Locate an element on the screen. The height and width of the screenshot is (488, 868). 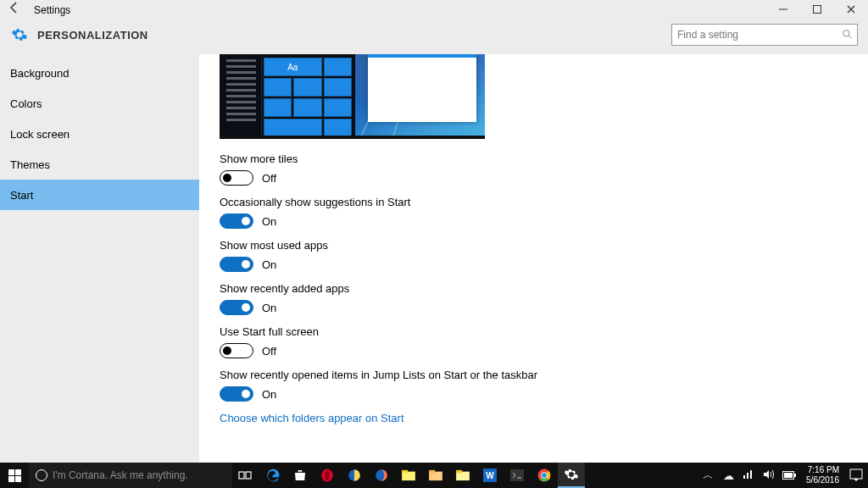
settings-search-input is located at coordinates (754, 35).